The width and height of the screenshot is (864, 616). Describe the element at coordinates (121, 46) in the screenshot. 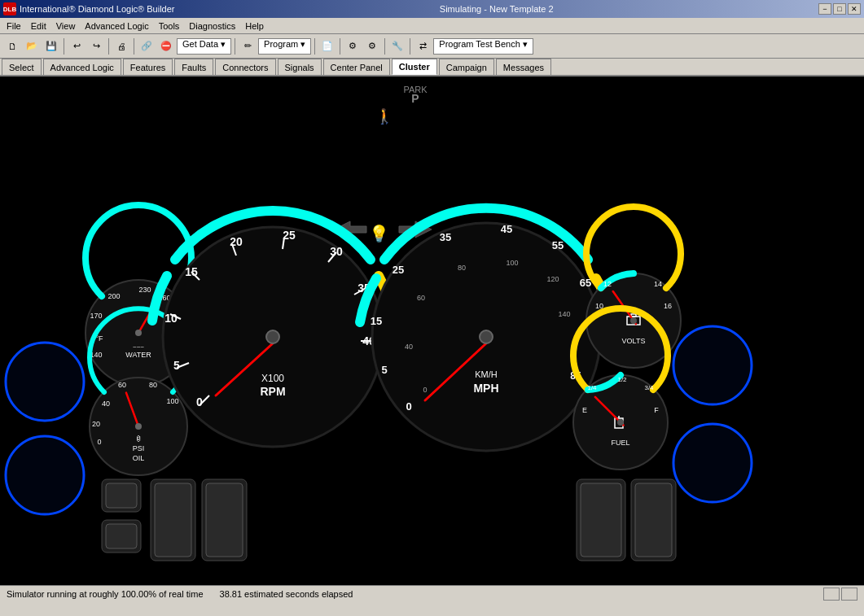

I see `tb-print: 🖨` at that location.